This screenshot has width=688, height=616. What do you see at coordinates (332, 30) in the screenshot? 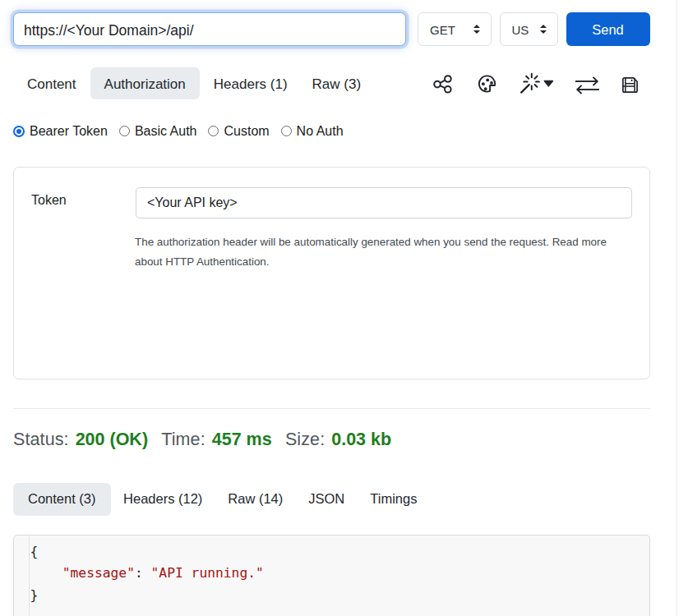
I see `request-bar: GET US Send` at bounding box center [332, 30].